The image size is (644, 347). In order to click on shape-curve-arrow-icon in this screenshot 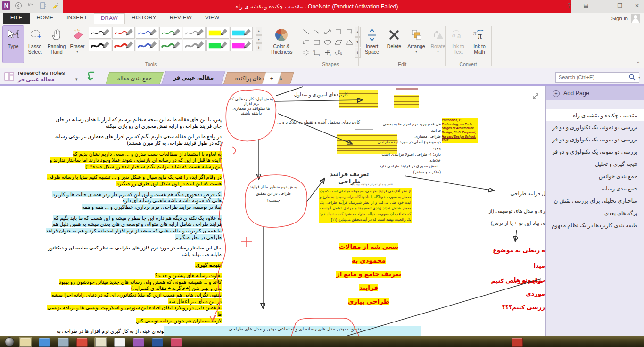, I will do `click(306, 42)`.